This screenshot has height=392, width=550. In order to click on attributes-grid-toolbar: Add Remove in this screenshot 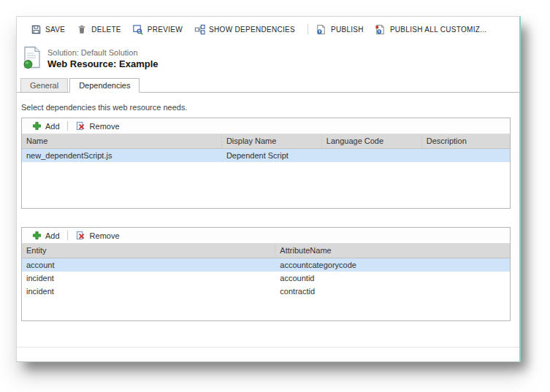, I will do `click(266, 236)`.